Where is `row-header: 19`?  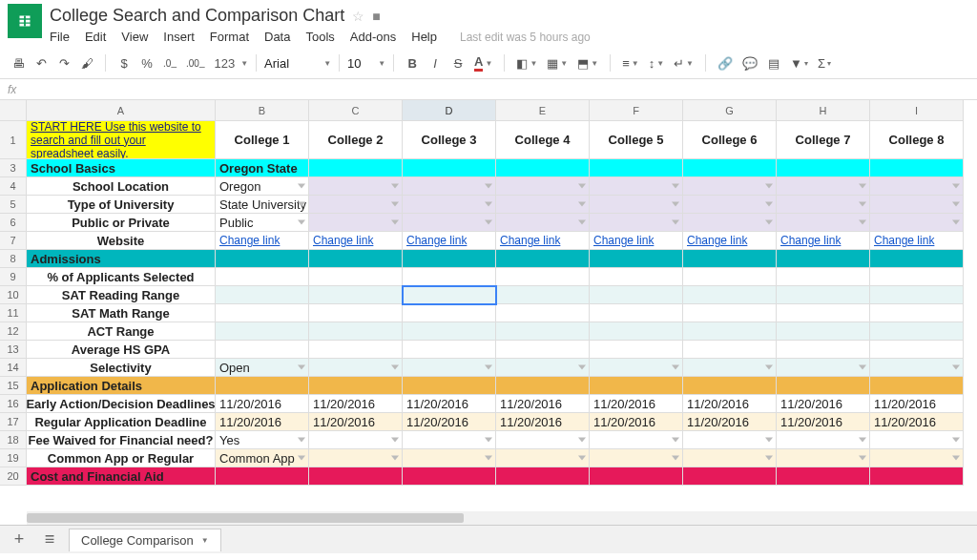 row-header: 19 is located at coordinates (13, 458).